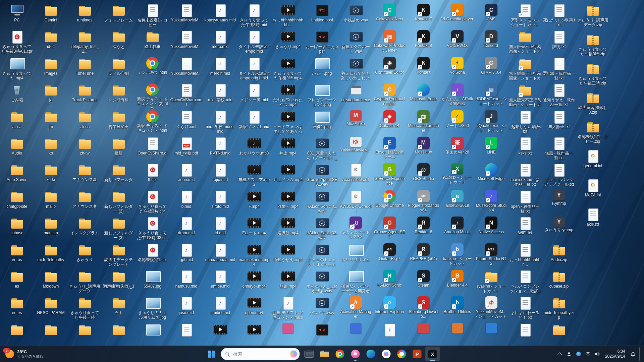 The height and width of the screenshot is (362, 644). What do you see at coordinates (390, 148) in the screenshot?
I see `desktop-icon: E↗Epson 接続診断ツール` at bounding box center [390, 148].